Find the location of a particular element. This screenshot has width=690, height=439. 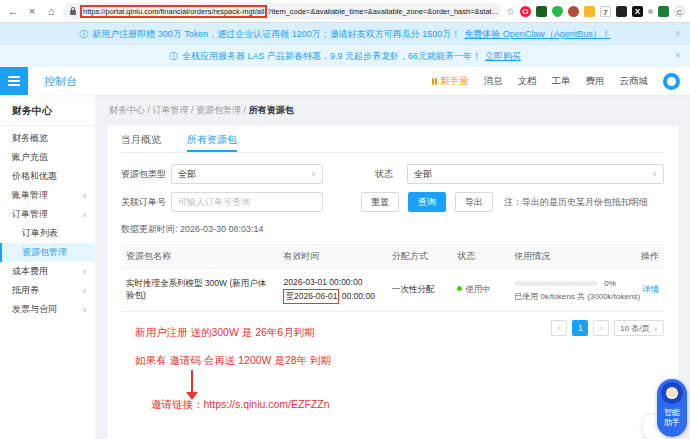

col-header-action: 操作 is located at coordinates (649, 257).